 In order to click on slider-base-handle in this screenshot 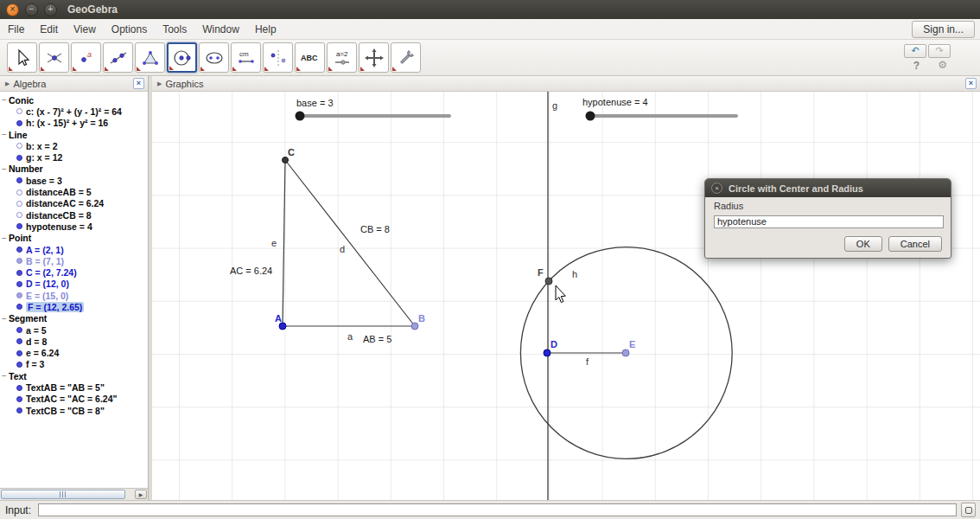, I will do `click(301, 116)`.